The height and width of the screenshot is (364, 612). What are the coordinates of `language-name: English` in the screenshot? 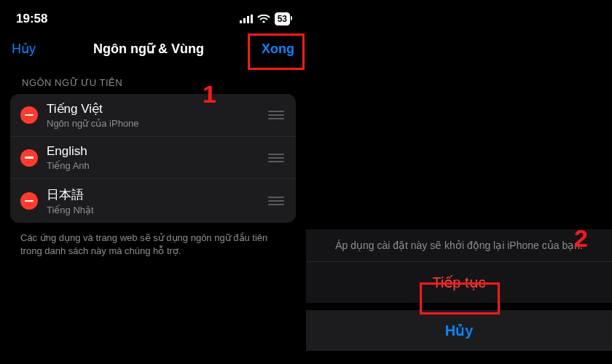 It's located at (153, 151).